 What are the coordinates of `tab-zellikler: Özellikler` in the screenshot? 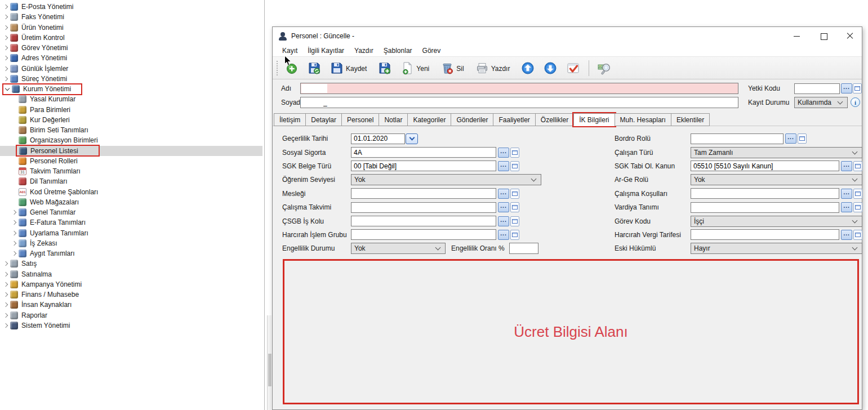 It's located at (554, 119).